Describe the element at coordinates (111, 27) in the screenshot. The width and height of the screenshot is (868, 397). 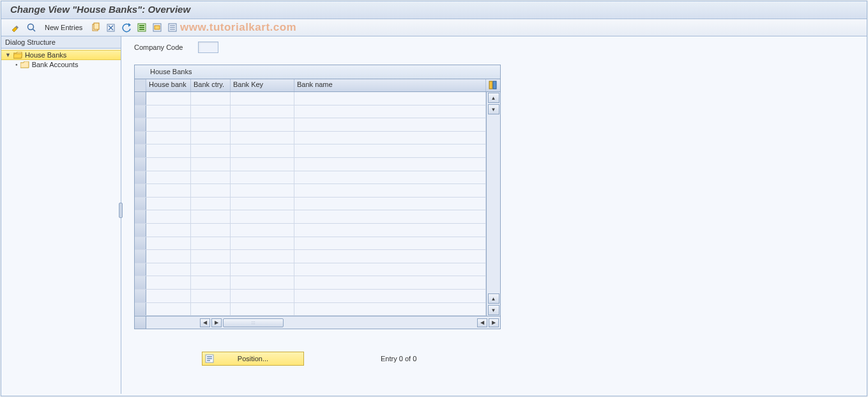
I see `delete-icon` at that location.